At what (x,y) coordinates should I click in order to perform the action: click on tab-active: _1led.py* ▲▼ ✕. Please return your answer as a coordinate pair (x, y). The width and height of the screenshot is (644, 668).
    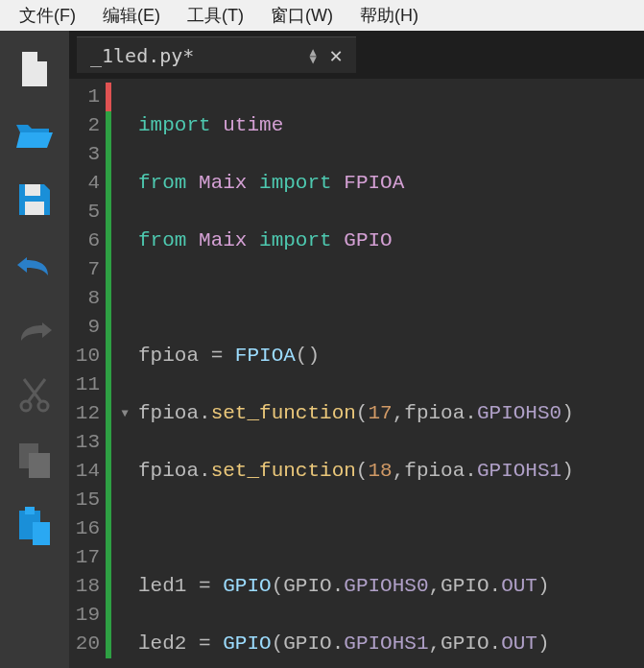
    Looking at the image, I should click on (217, 55).